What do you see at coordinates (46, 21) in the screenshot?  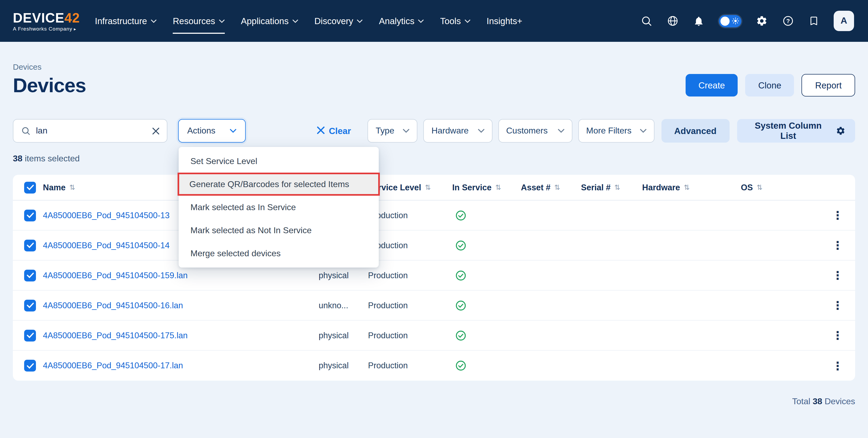 I see `device42-logo: DEVICE42 A Freshworks Company` at bounding box center [46, 21].